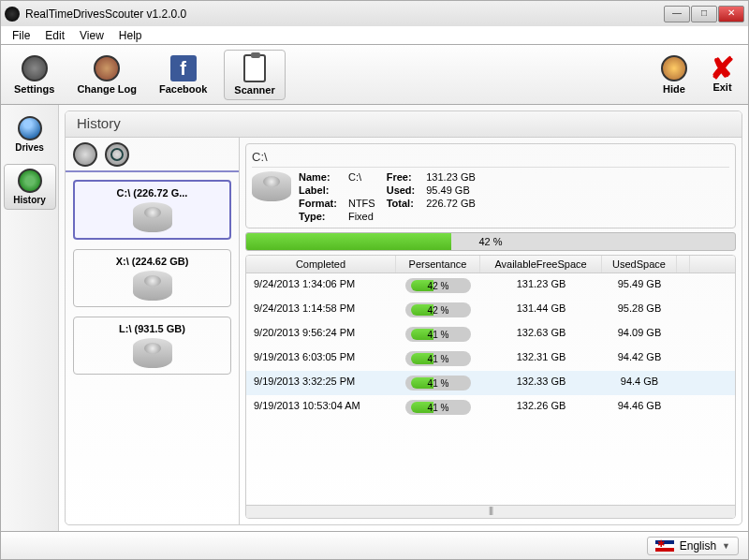 This screenshot has height=560, width=749. I want to click on cell-completed: 9/24/2013 1:14:58 PM, so click(321, 310).